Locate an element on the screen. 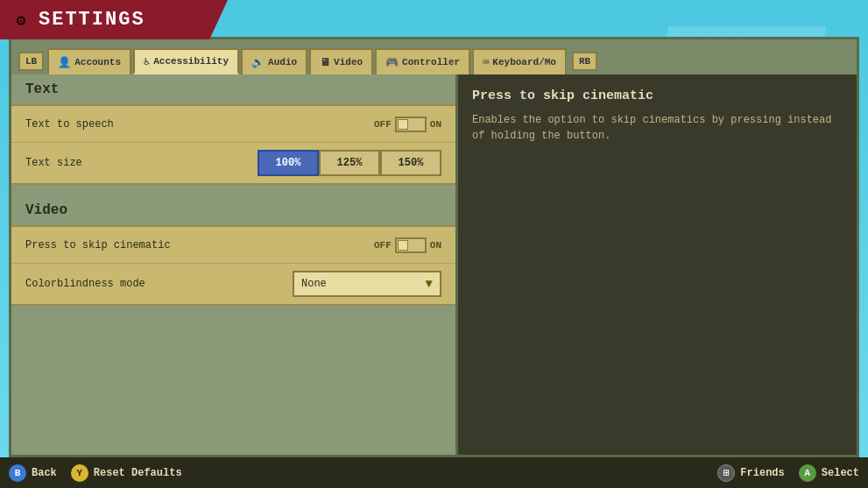  skip-cinematic-toggle: OFF ON is located at coordinates (408, 245).